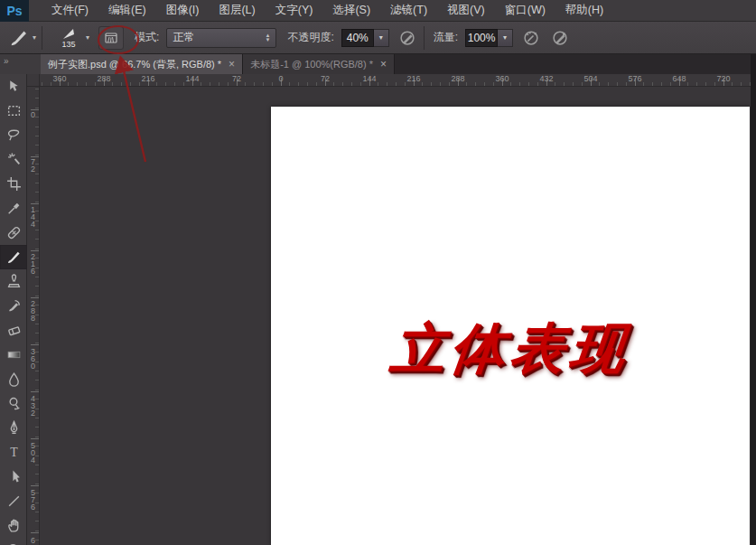  Describe the element at coordinates (267, 38) in the screenshot. I see `updown-arrows-icon: ▲▼` at that location.